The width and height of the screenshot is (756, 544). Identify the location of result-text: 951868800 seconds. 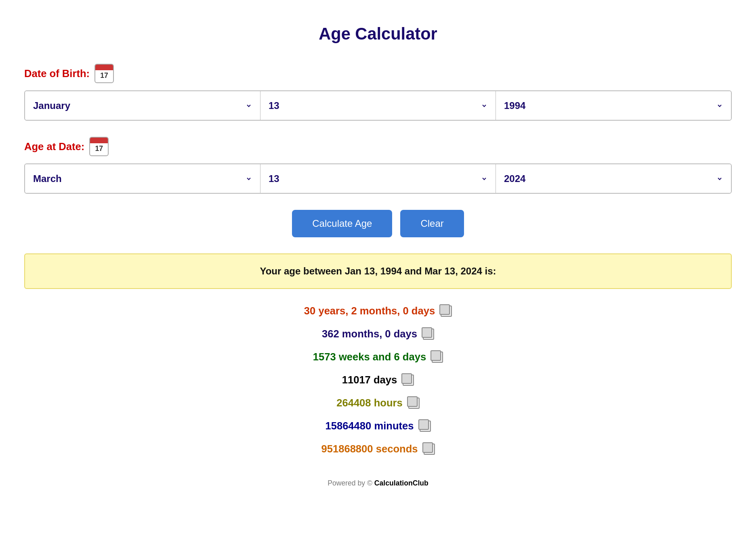
(369, 449).